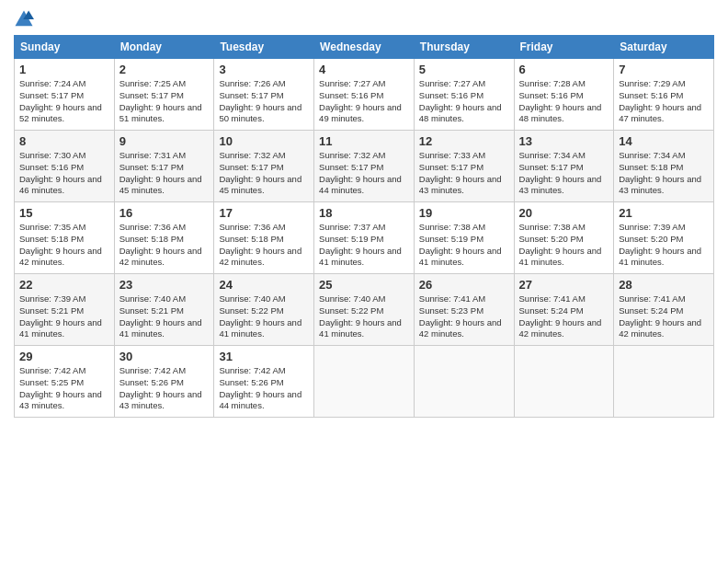  Describe the element at coordinates (660, 173) in the screenshot. I see `day-info: Sunrise: 7:34 AMSunset: 5:18 PMDaylight:…` at that location.